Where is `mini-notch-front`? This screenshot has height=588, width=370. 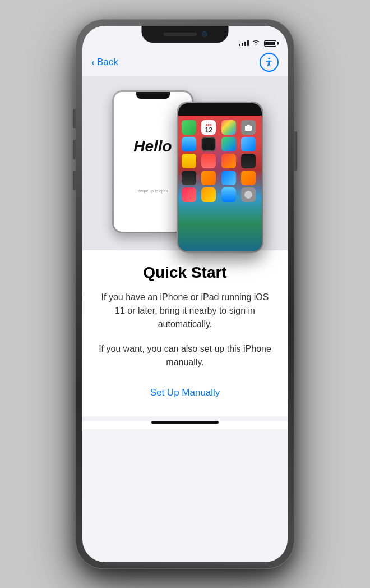 mini-notch-front is located at coordinates (220, 107).